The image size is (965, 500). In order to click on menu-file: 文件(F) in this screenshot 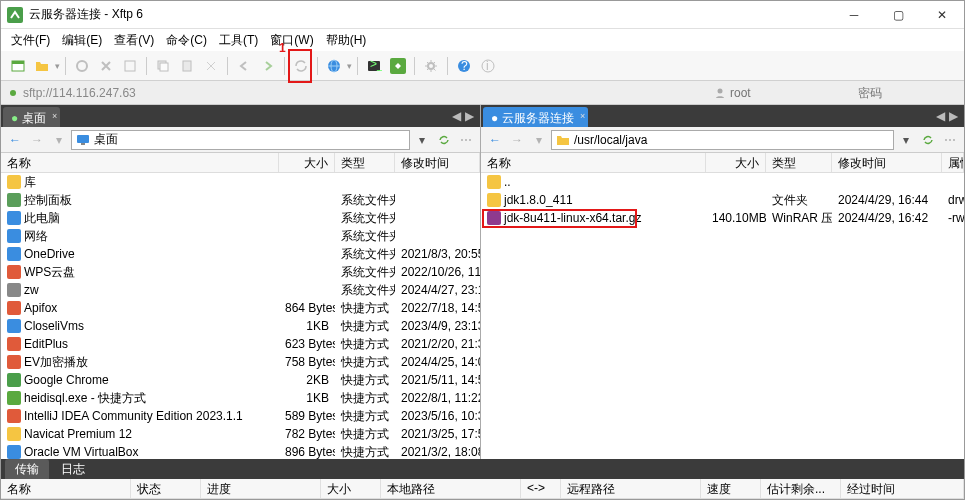, I will do `click(30, 40)`.